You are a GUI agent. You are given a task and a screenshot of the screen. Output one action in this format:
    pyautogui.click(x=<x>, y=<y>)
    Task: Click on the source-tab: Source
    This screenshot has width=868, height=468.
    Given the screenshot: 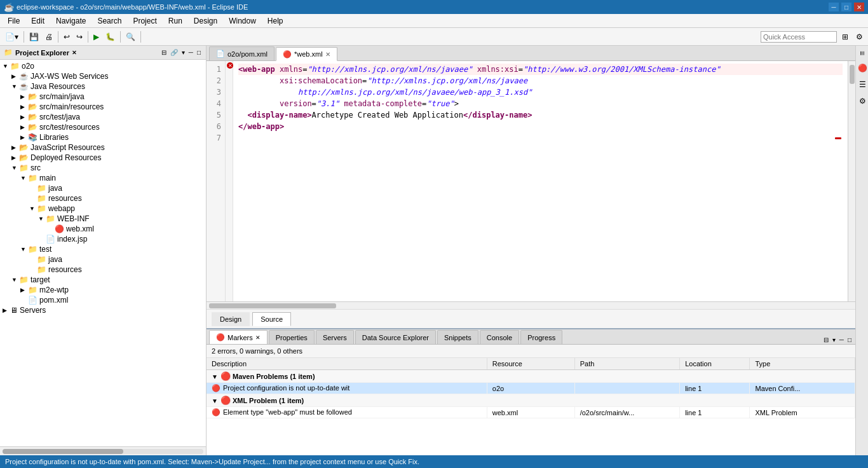 What is the action you would take?
    pyautogui.click(x=272, y=319)
    